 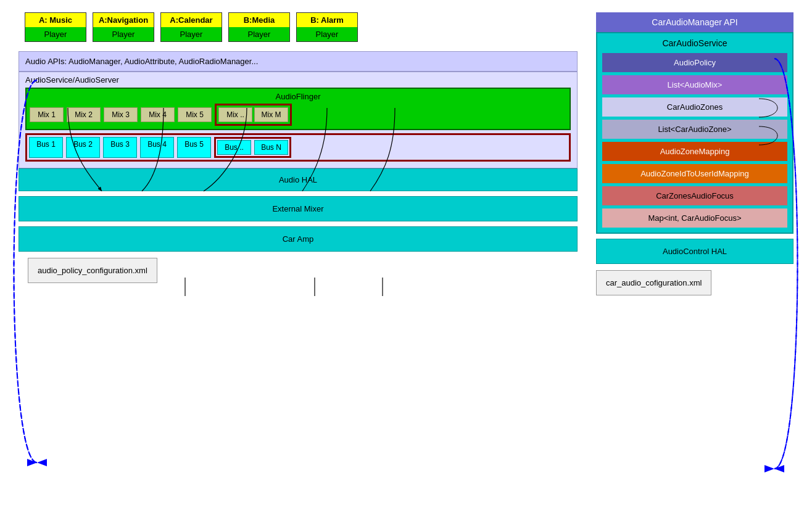 I want to click on bus-box-5: Bus 5, so click(x=194, y=147).